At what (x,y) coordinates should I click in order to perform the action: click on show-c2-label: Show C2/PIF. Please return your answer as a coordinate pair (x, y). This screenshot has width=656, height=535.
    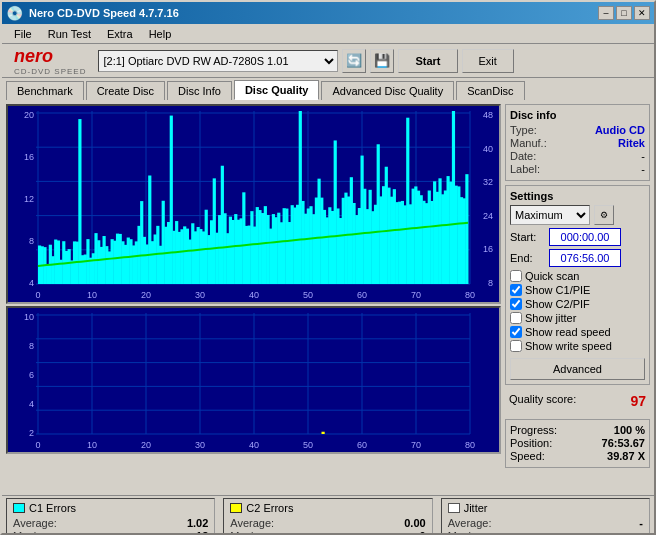
    Looking at the image, I should click on (558, 304).